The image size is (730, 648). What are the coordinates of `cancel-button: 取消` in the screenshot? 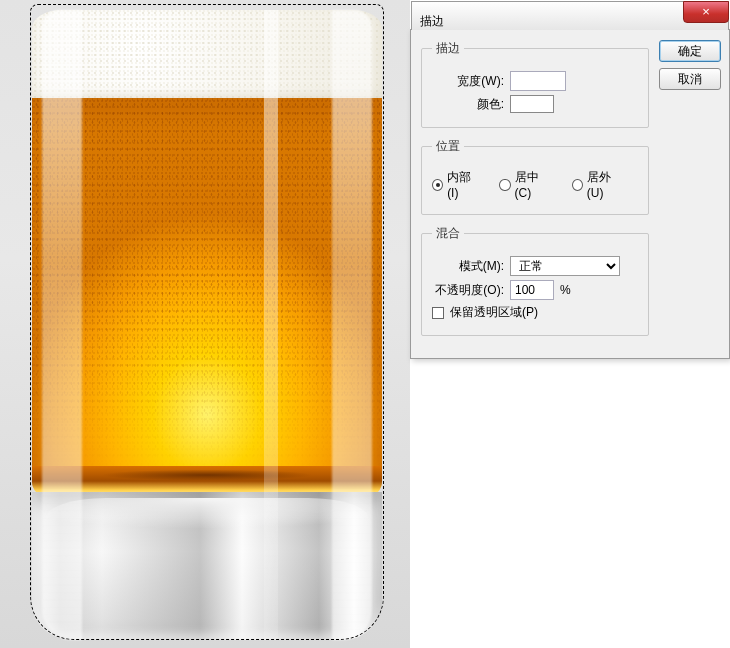 It's located at (690, 79).